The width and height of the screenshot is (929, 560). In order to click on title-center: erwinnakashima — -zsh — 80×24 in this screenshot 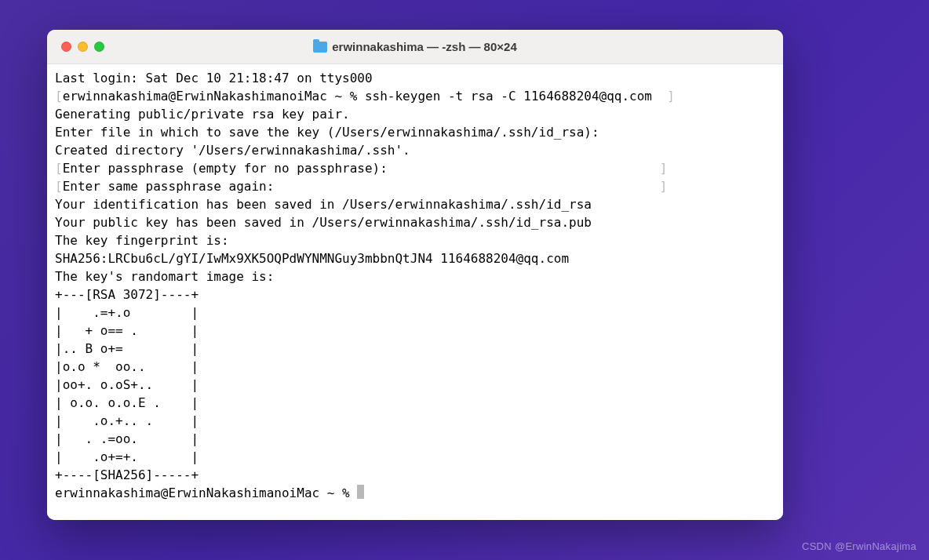, I will do `click(415, 47)`.